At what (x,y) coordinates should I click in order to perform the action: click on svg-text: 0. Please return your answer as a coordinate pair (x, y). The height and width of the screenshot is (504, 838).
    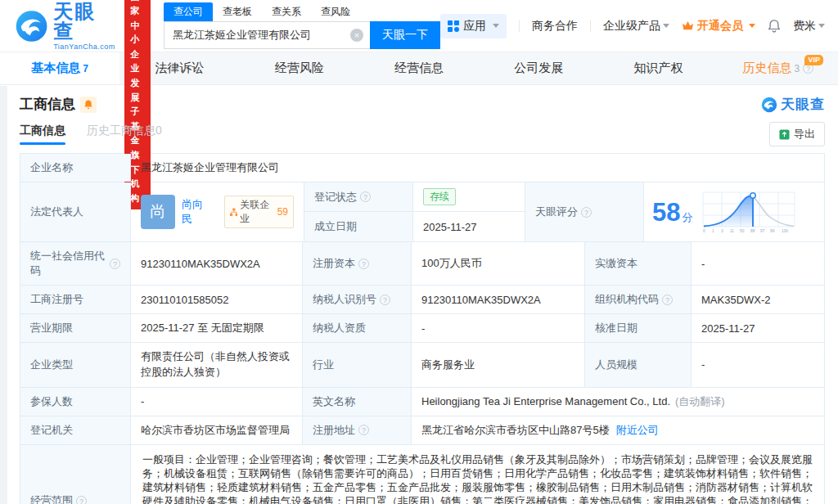
    Looking at the image, I should click on (704, 231).